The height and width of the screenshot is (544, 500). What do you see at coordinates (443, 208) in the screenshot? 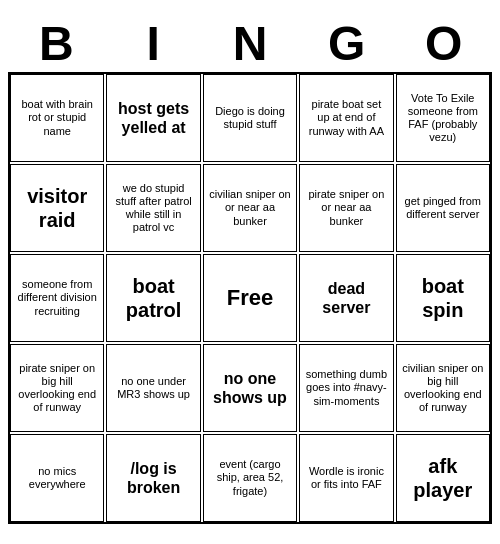
I see `bingo-cell-r2c5: get pinged from different server` at bounding box center [443, 208].